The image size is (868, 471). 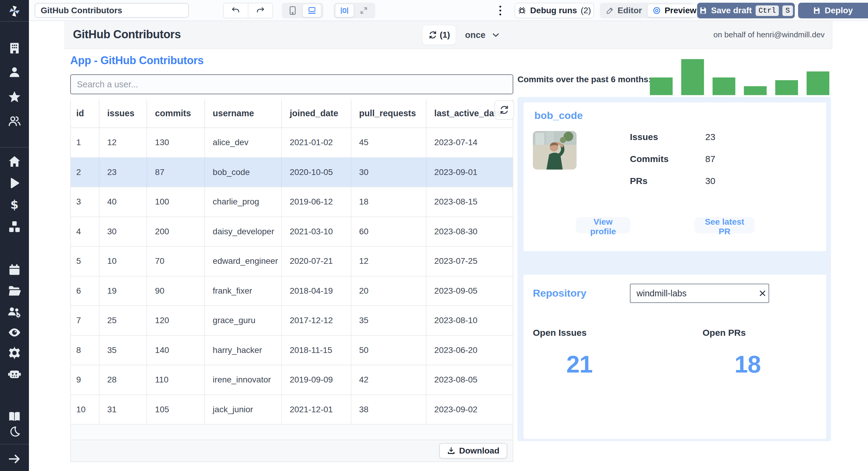 What do you see at coordinates (14, 227) in the screenshot?
I see `cubes-icon` at bounding box center [14, 227].